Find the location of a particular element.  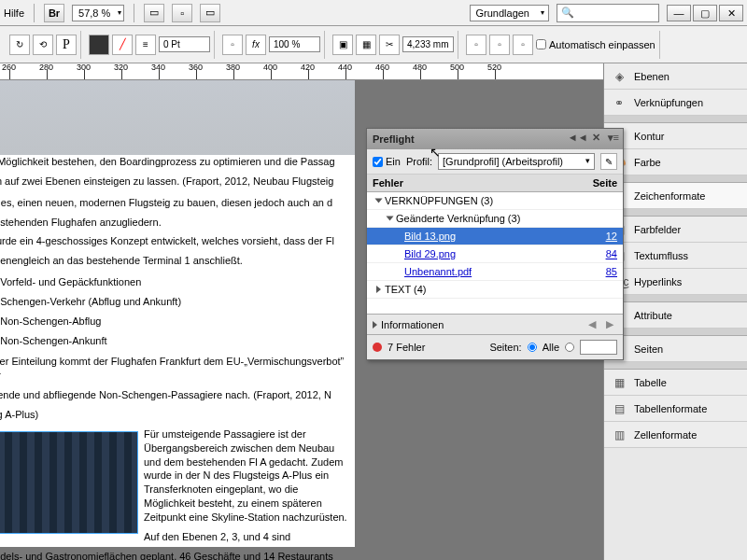

preflight-title: Preflight ◄◄ ✕▾≡ is located at coordinates (495, 139).